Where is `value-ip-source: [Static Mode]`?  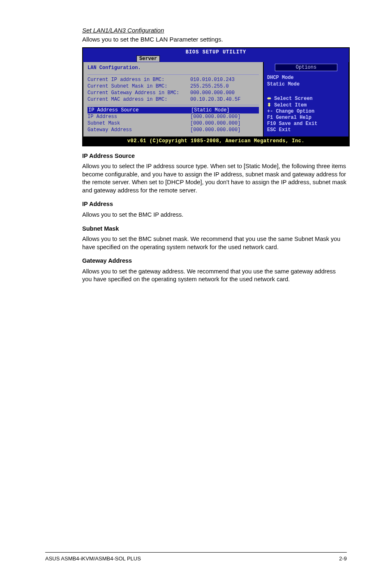
value-ip-source: [Static Mode] is located at coordinates (225, 110).